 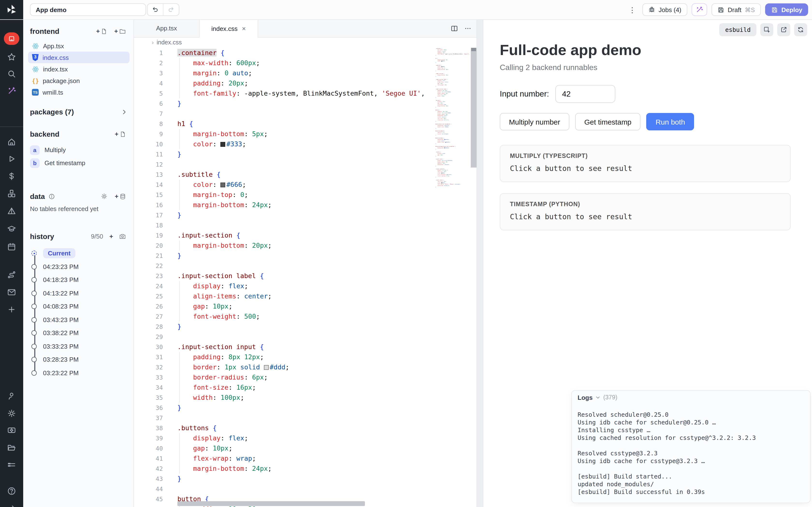 What do you see at coordinates (11, 176) in the screenshot?
I see `variables-rail-item` at bounding box center [11, 176].